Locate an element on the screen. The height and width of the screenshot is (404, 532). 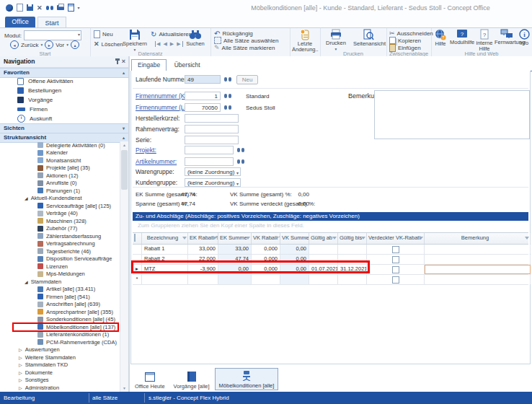
column-header: EK Summe is located at coordinates (235, 238).